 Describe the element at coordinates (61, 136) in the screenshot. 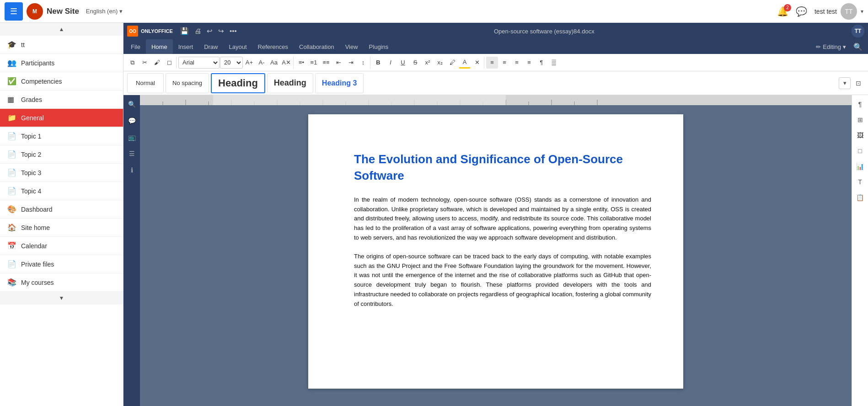

I see `sidebar-item-topic1: 📄 Topic 1` at that location.